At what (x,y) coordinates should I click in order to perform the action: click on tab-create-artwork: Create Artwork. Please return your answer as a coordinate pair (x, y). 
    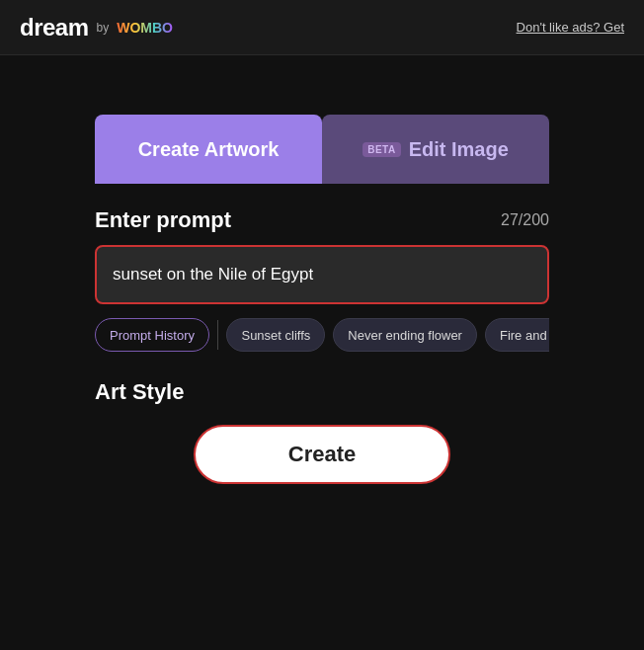
    Looking at the image, I should click on (208, 149).